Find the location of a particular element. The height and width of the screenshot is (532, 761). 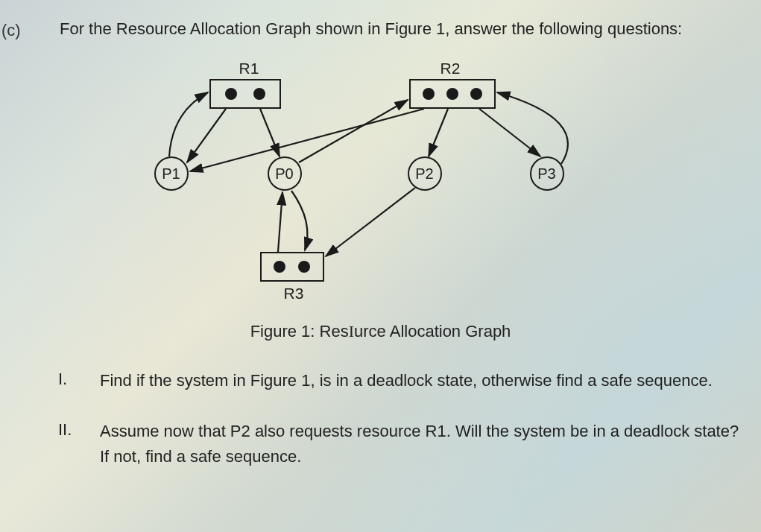

figure-caption: Figure 1: ResIurce Allocation Graph is located at coordinates (380, 332).